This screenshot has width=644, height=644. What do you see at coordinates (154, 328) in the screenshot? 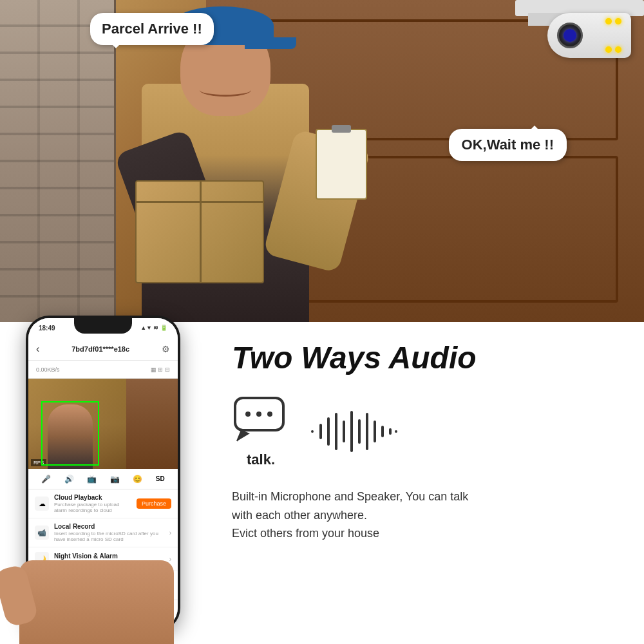
I see `phone-signal-icons: ▲▼ ≋ 🔋` at bounding box center [154, 328].